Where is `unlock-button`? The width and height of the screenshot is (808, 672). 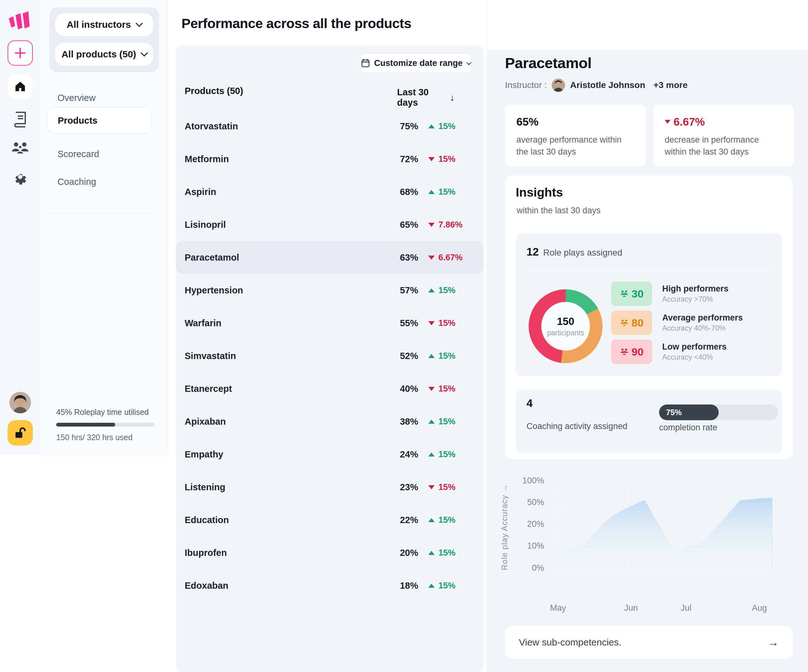 unlock-button is located at coordinates (20, 433).